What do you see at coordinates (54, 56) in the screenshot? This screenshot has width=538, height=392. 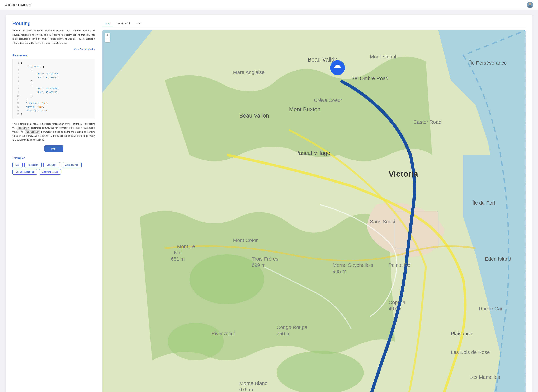 I see `parameters-title: Parameters` at bounding box center [54, 56].